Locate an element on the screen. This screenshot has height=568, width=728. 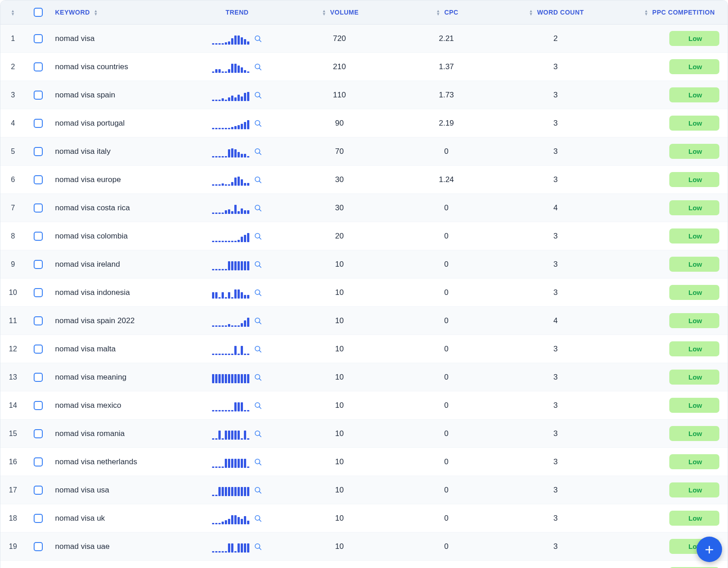
keyword-cell: nomad visa portugal is located at coordinates (121, 123).